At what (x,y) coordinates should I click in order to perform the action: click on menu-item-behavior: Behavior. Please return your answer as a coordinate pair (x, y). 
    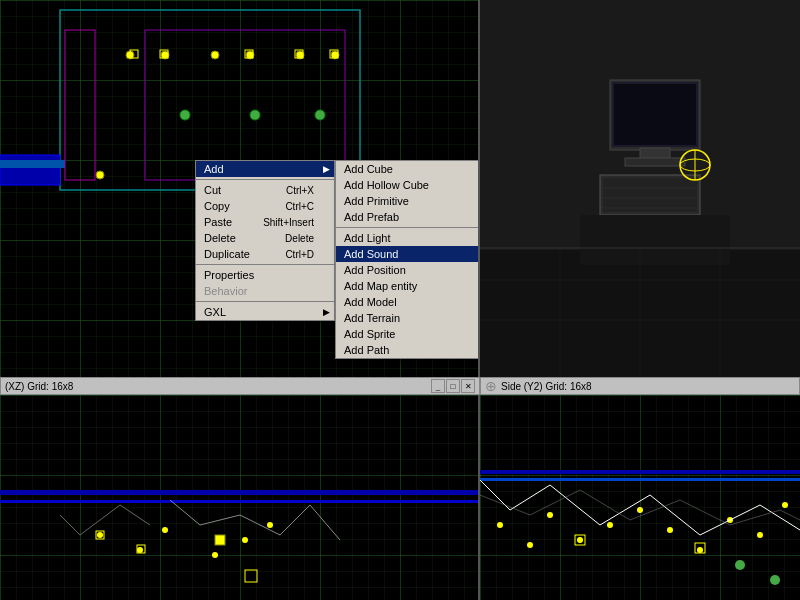
    Looking at the image, I should click on (265, 291).